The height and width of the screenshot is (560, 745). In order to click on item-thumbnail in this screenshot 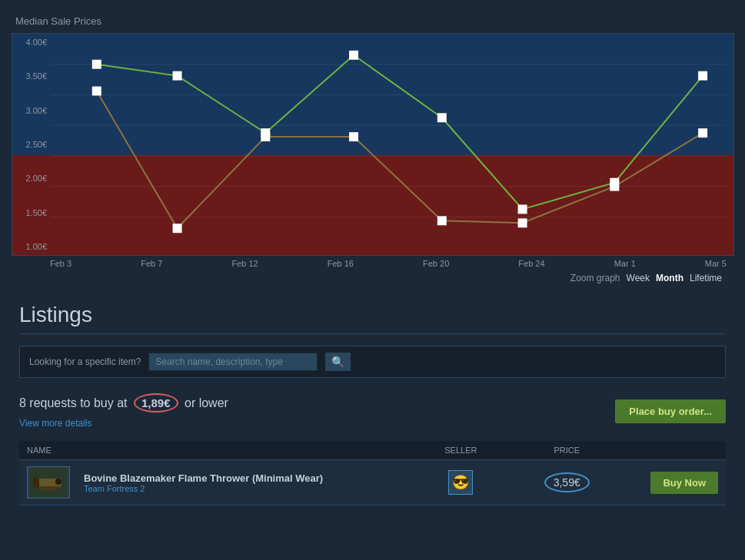, I will do `click(48, 482)`.